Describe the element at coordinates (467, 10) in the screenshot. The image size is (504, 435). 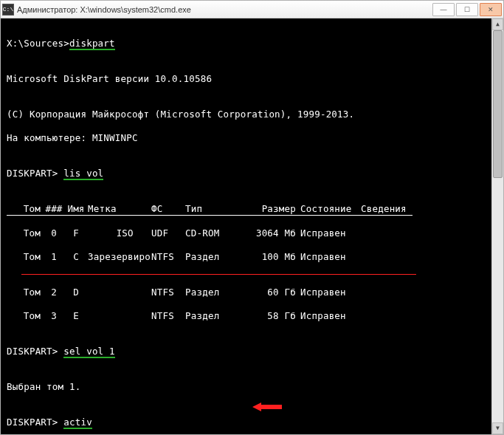
I see `maximize-button: ☐` at that location.